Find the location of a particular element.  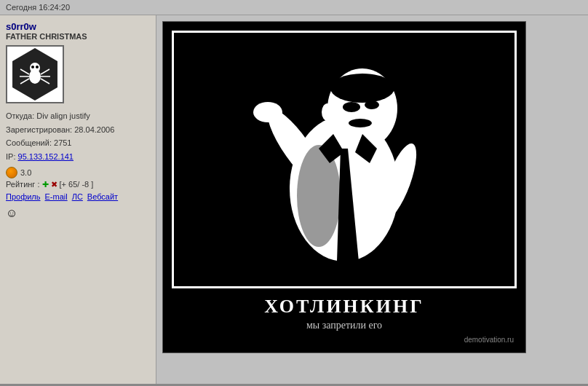

email-link: E-mail is located at coordinates (57, 197).